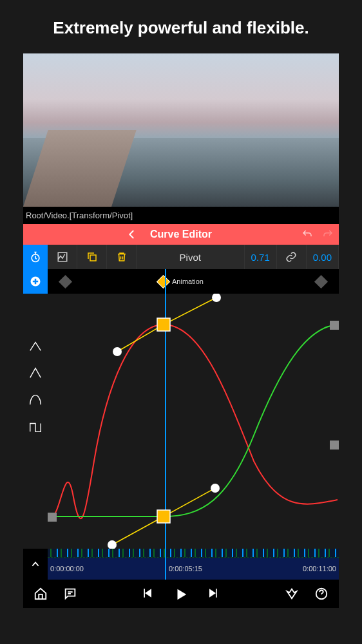  Describe the element at coordinates (186, 569) in the screenshot. I see `timestamp-current: 0:00:05:15` at that location.